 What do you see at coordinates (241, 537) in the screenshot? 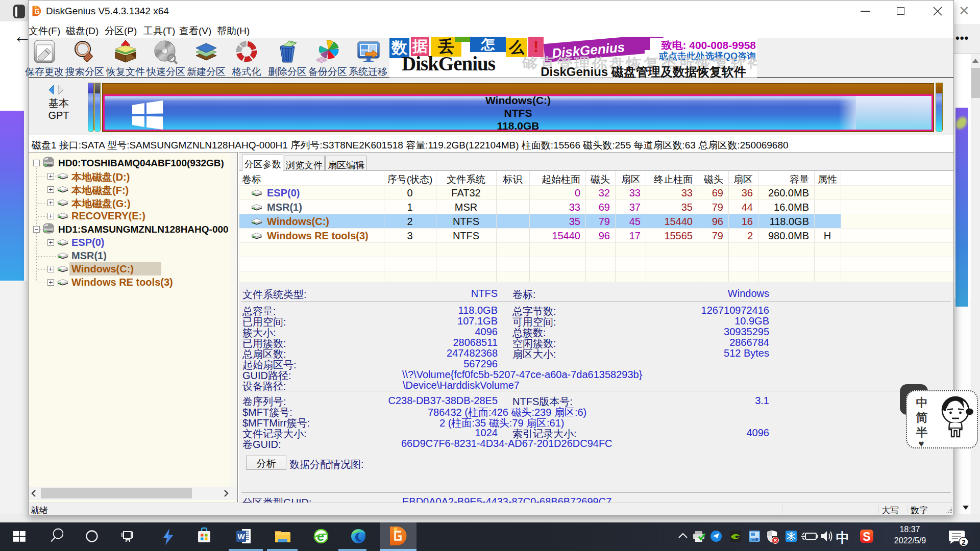
I see `svg-text: W` at bounding box center [241, 537].